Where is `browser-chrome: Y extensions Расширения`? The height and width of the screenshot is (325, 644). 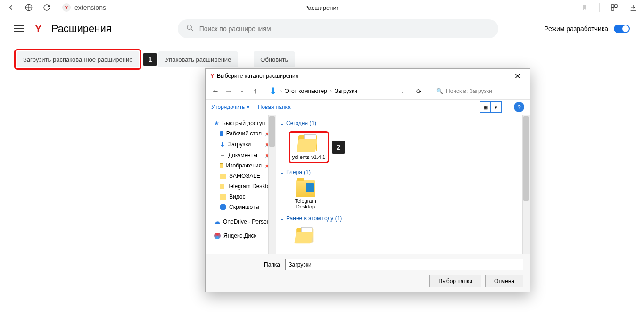
browser-chrome: Y extensions Расширения is located at coordinates (322, 8).